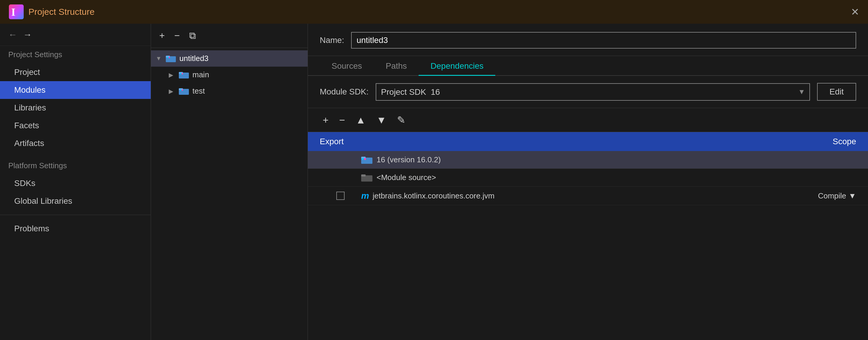 The image size is (868, 340). I want to click on folder-icon-main, so click(184, 75).